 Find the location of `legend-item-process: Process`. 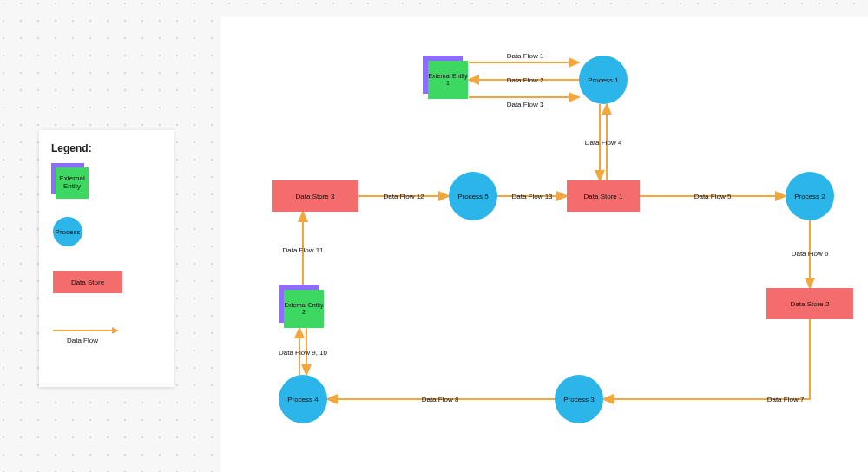

legend-item-process: Process is located at coordinates (113, 237).